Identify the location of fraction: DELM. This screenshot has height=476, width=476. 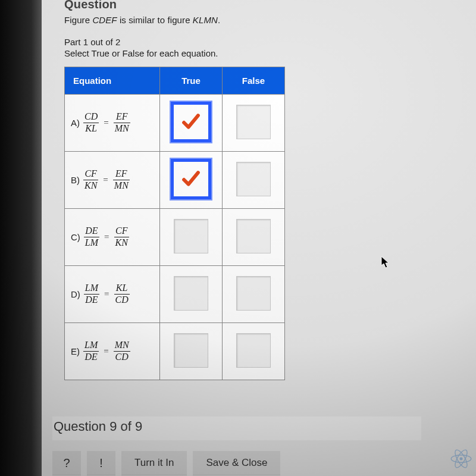
(92, 237).